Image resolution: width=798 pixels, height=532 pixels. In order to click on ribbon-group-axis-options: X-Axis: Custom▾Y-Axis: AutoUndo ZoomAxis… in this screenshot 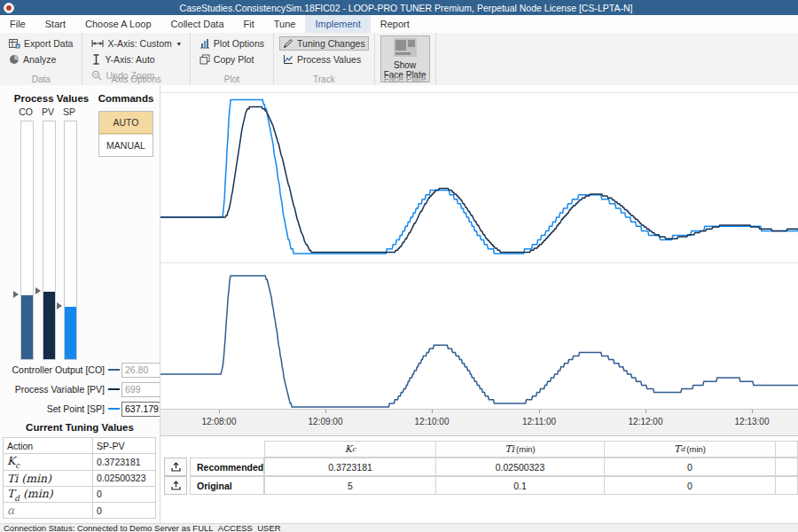, I will do `click(137, 59)`.